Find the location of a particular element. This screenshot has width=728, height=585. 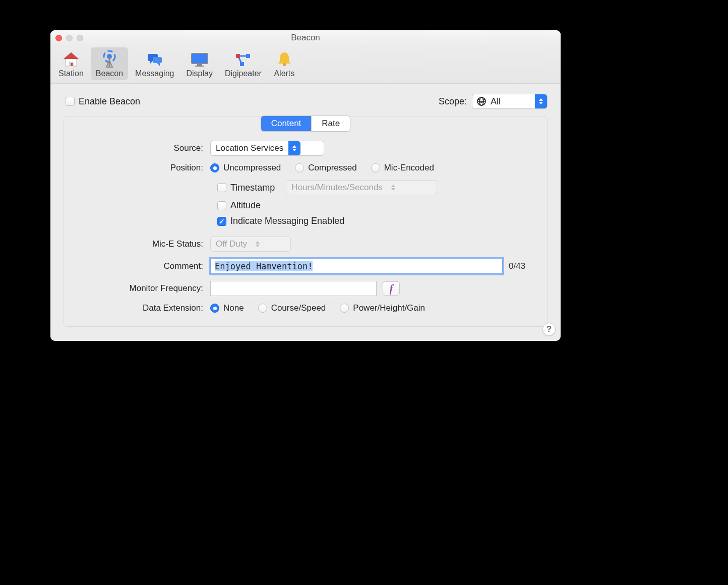

tab-label: Digipeater is located at coordinates (243, 74).